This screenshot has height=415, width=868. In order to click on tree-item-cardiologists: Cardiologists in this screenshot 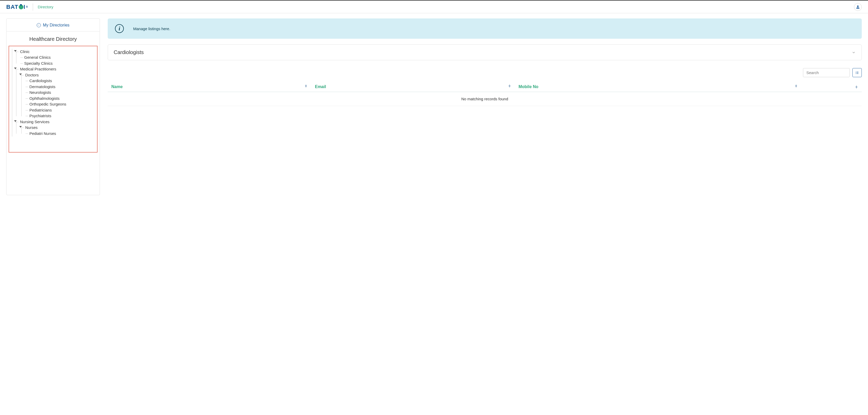, I will do `click(60, 81)`.